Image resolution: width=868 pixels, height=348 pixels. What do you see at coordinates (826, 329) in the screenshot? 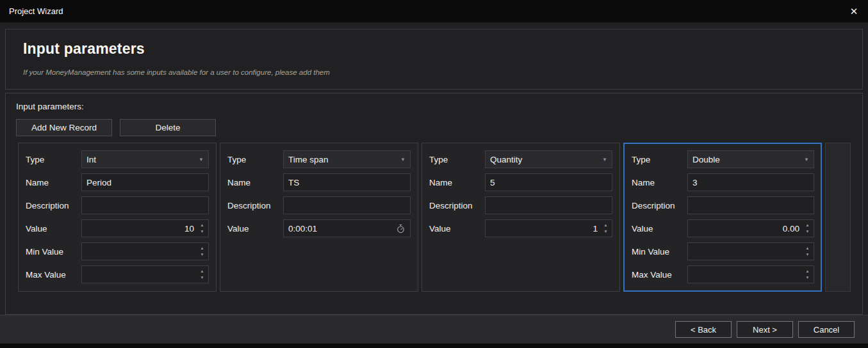
I see `cancel-button: Cancel` at bounding box center [826, 329].